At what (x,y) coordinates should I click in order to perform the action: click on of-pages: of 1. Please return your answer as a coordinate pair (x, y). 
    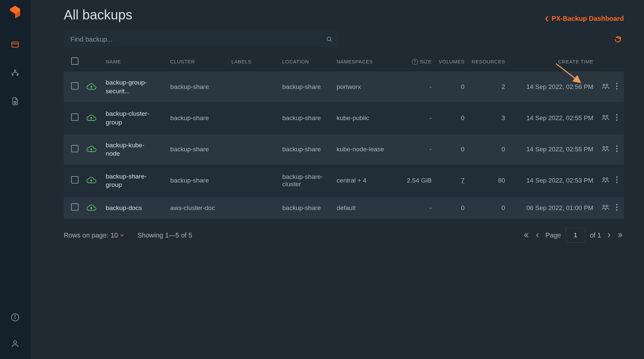
    Looking at the image, I should click on (596, 236).